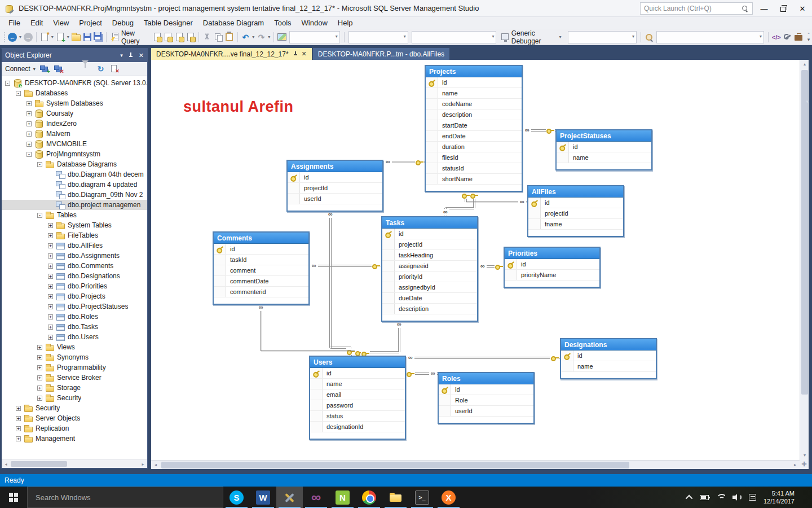 This screenshot has width=812, height=508. I want to click on navigate-forward-icon: →, so click(28, 37).